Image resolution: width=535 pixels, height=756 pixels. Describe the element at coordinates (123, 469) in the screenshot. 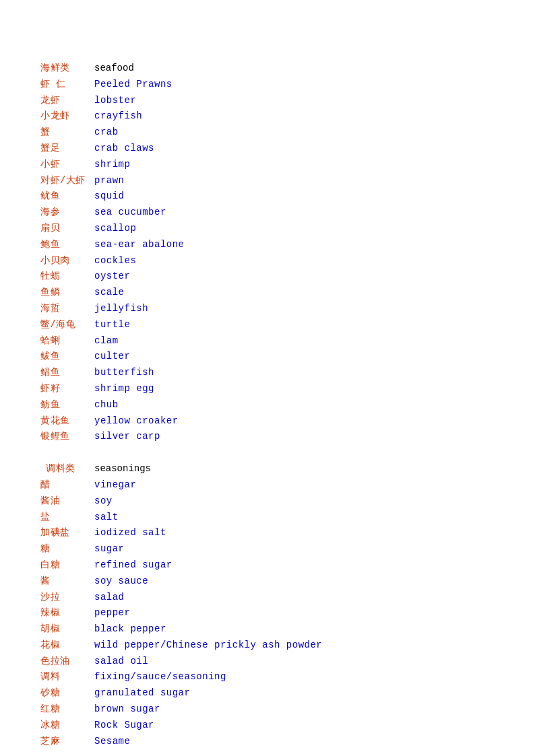

I see `seasonings-category-english: seasonings` at that location.